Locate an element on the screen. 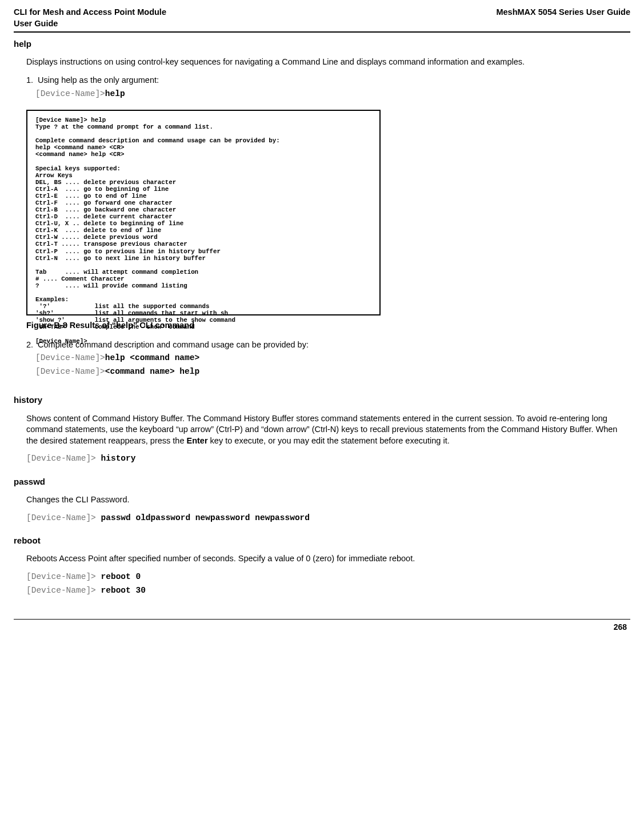  footer-rule is located at coordinates (322, 620).